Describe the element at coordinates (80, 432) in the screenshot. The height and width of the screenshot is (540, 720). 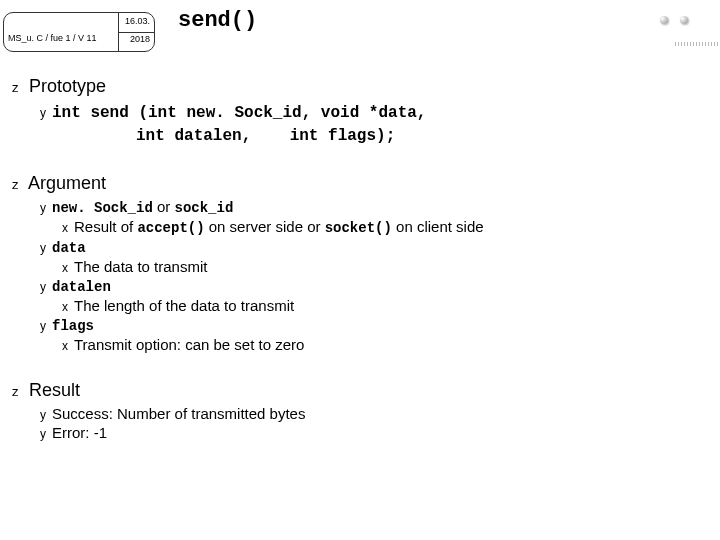
I see `result-text: Error: -1` at that location.